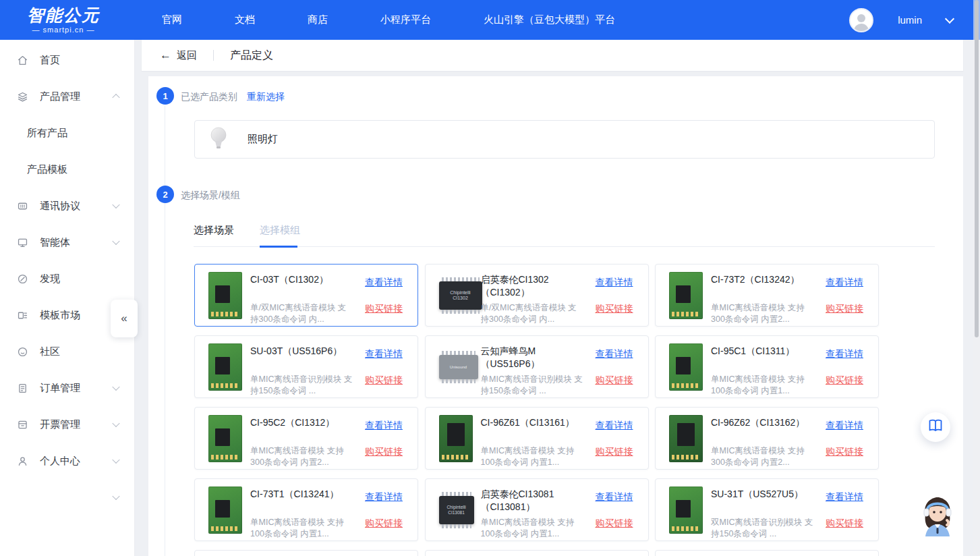 This screenshot has width=980, height=556. Describe the element at coordinates (178, 55) in the screenshot. I see `back-button: ← 返回` at that location.